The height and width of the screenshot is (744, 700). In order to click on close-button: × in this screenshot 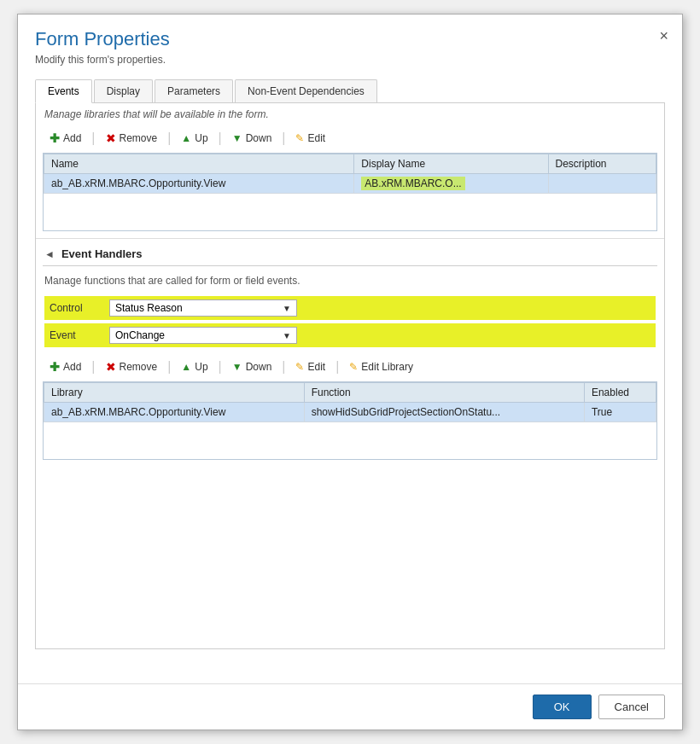, I will do `click(664, 36)`.